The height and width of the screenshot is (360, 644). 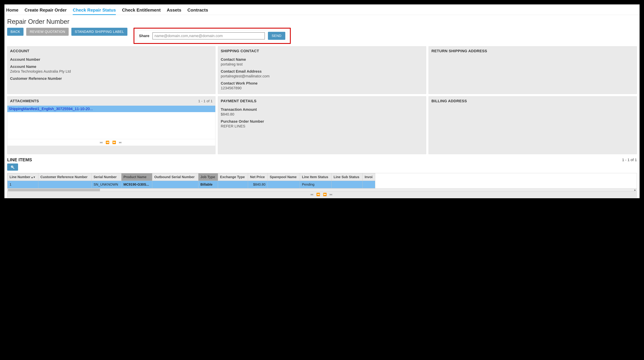 What do you see at coordinates (532, 125) in the screenshot?
I see `billing-address-card: BILLING ADDRESS` at bounding box center [532, 125].